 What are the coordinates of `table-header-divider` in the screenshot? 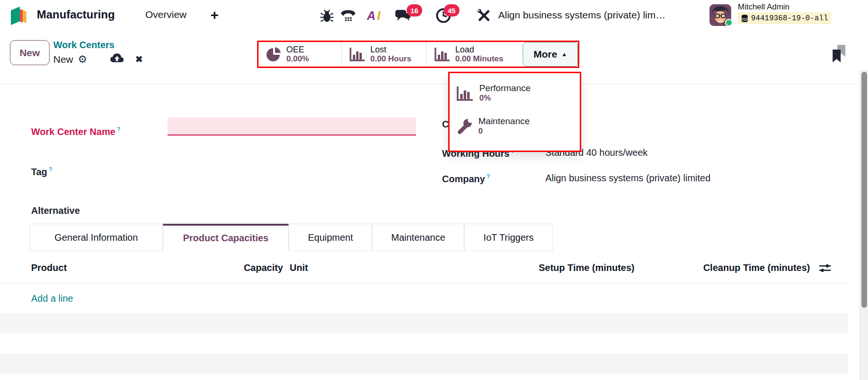 It's located at (424, 283).